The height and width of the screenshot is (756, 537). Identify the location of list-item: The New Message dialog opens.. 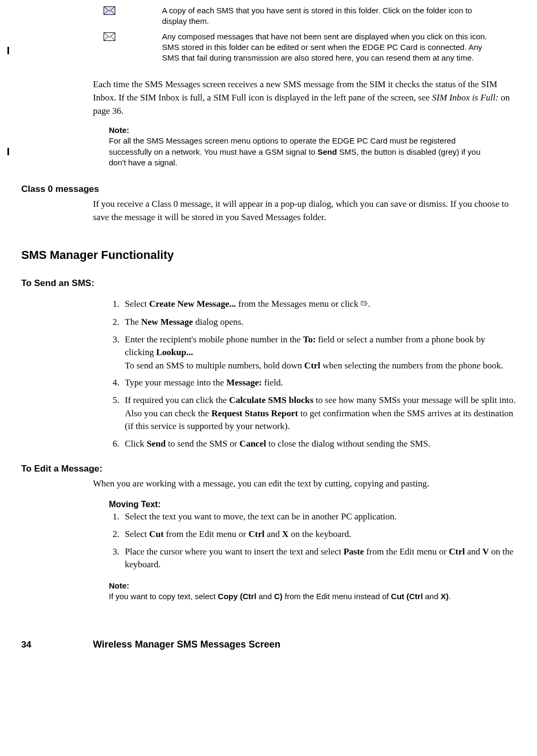
(319, 322).